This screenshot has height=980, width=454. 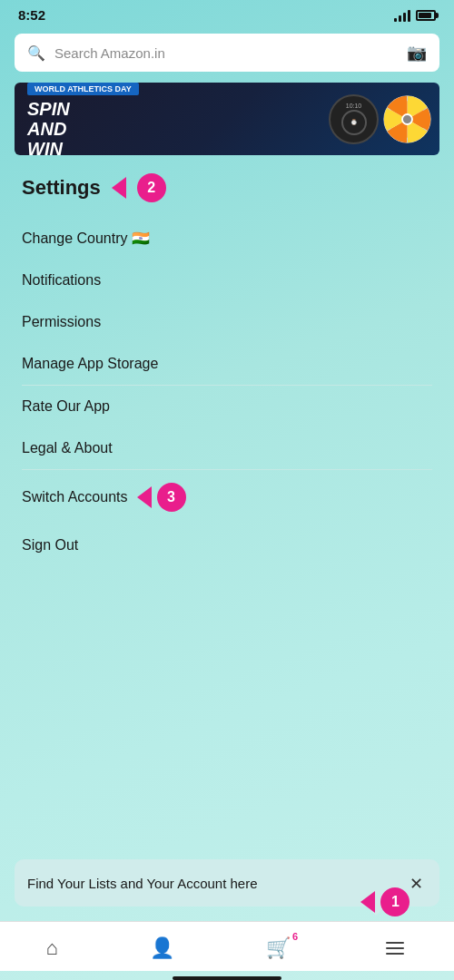 What do you see at coordinates (295, 936) in the screenshot?
I see `cart-badge: 6` at bounding box center [295, 936].